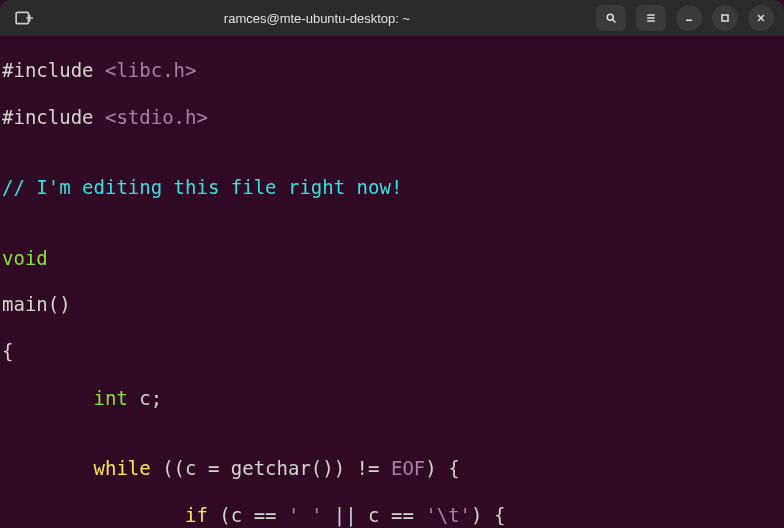  Describe the element at coordinates (24, 18) in the screenshot. I see `new-tab-button` at that location.